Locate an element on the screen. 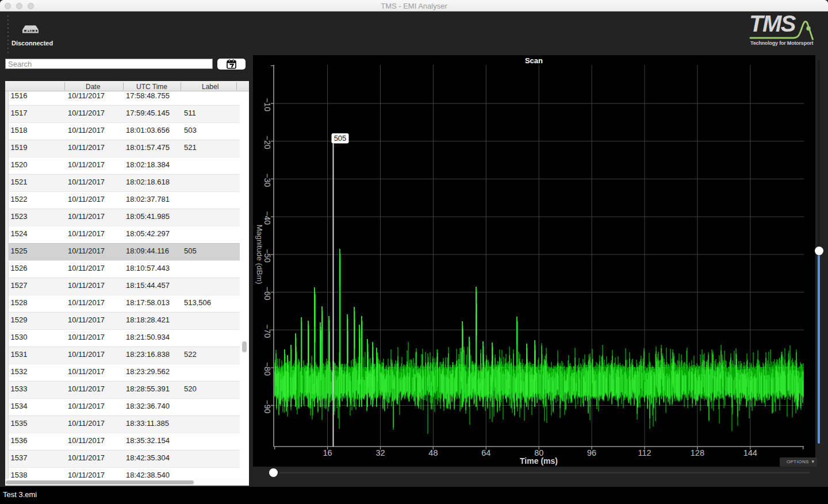 The height and width of the screenshot is (504, 828). svg-text: Scan is located at coordinates (534, 61).